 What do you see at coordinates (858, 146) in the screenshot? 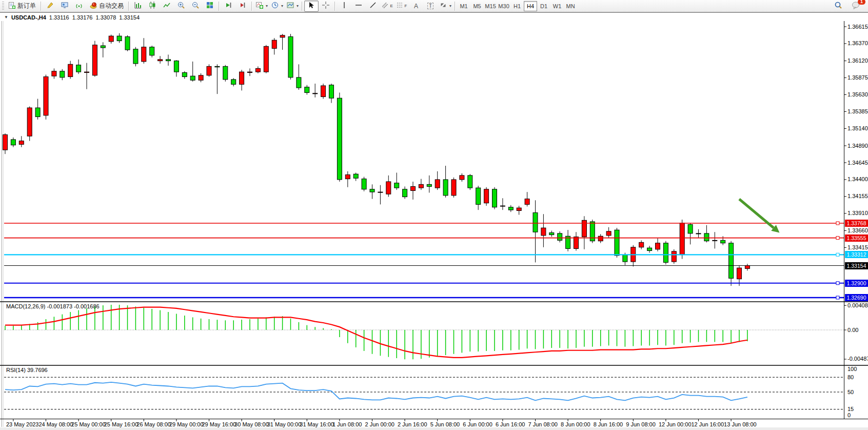
I see `price-axis-label: 1.34890` at bounding box center [858, 146].